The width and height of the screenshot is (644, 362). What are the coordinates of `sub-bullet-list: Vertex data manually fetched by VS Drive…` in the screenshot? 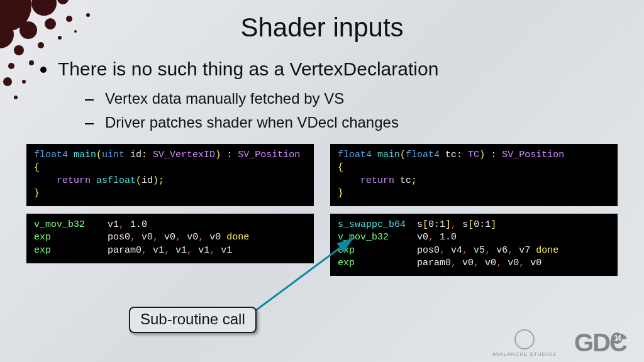 It's located at (352, 111).